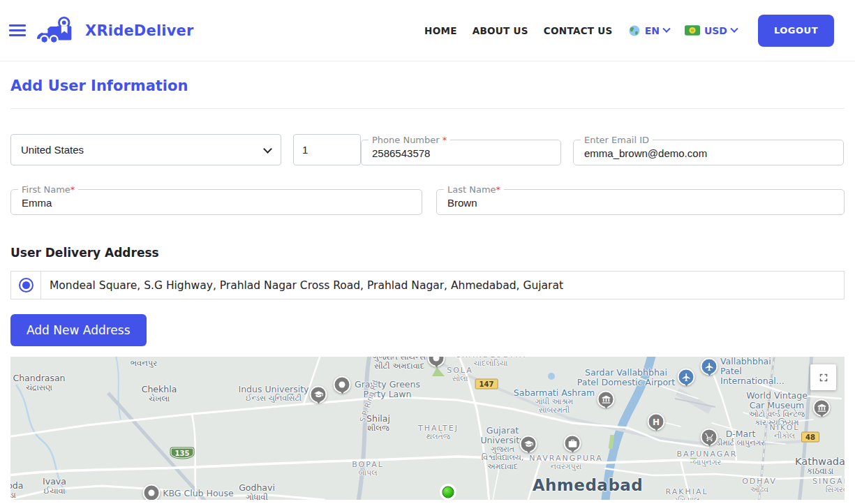  I want to click on map-label-thaltej: THALTEJથલતેજ, so click(438, 433).